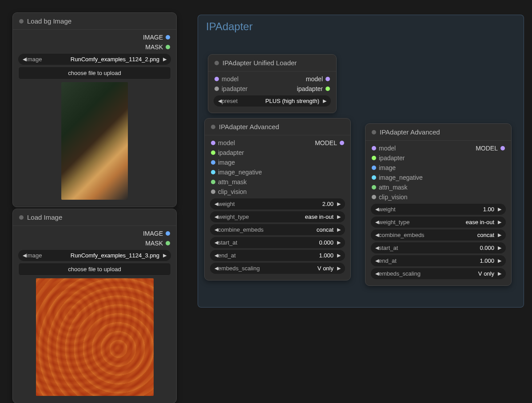  Describe the element at coordinates (272, 83) in the screenshot. I see `ipadapter-unified-loader-node: IPAdapter Unified Loader model model ipa…` at that location.